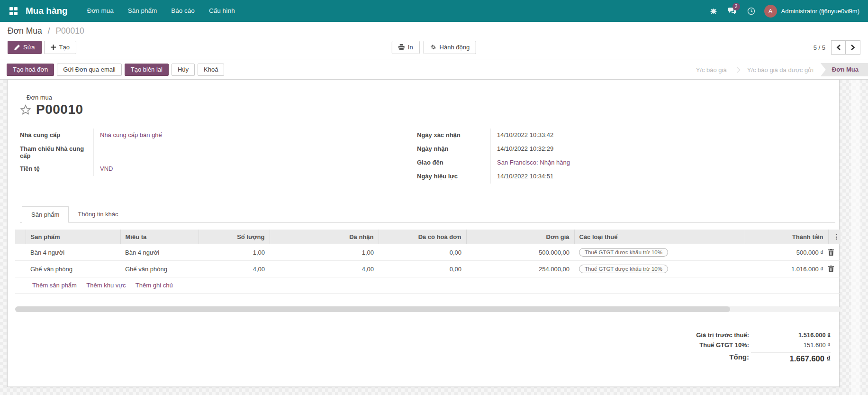 The width and height of the screenshot is (868, 396). Describe the element at coordinates (73, 237) in the screenshot. I see `column-product: Sản phẩm` at that location.